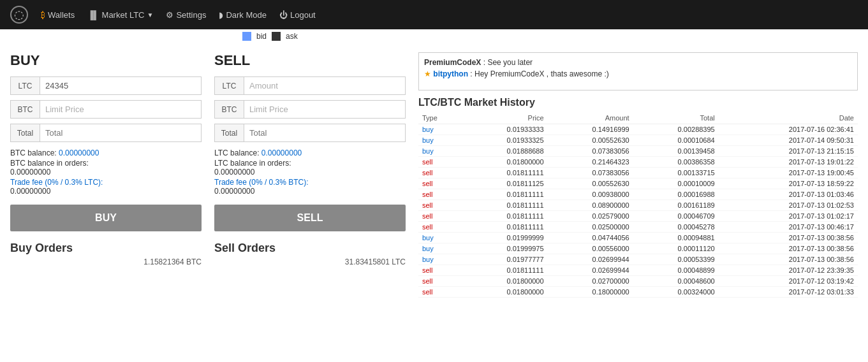  What do you see at coordinates (638, 270) in the screenshot?
I see `table-row: sell 0.01811111 0.02699944 0.00048899 20…` at bounding box center [638, 270].